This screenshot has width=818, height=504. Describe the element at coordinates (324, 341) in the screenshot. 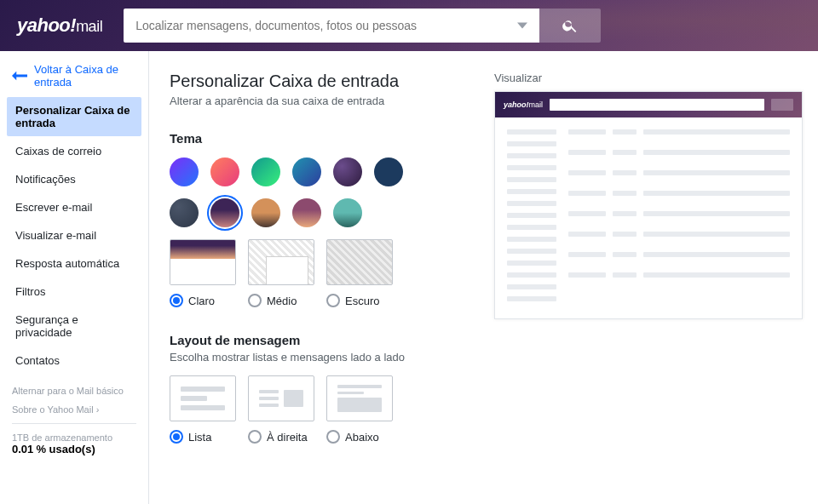

I see `layout-heading: Layout de mensagem` at that location.